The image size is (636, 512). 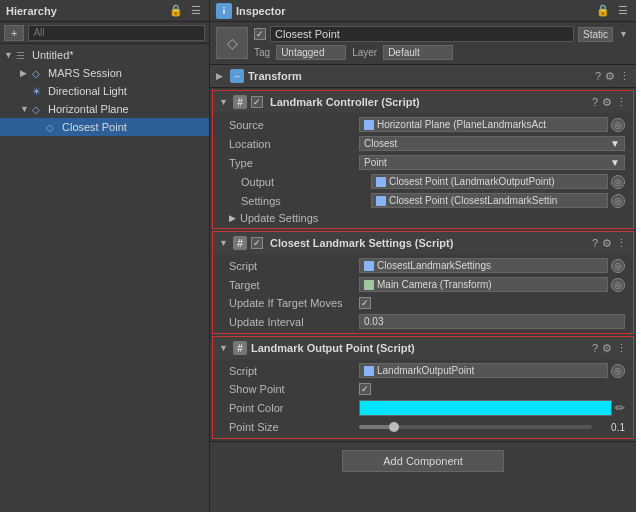 What do you see at coordinates (257, 102) in the screenshot?
I see `landmark-controller-active-checkbox` at bounding box center [257, 102].